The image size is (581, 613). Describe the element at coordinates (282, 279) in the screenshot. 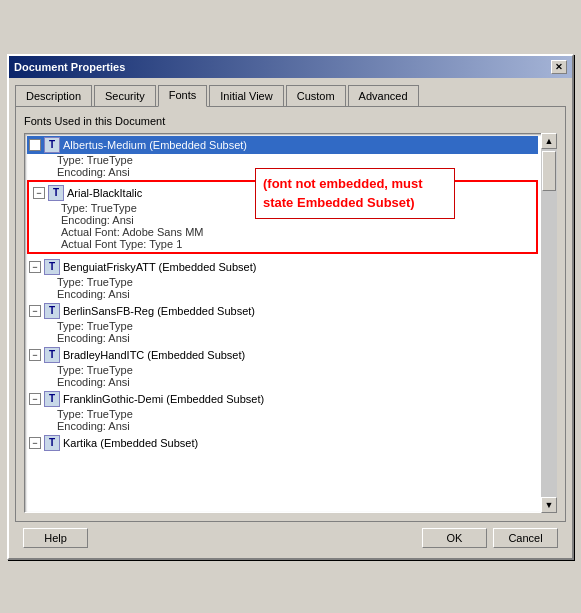

I see `list-item: − T BenguiatFriskyATT (Embedded Subset) …` at that location.